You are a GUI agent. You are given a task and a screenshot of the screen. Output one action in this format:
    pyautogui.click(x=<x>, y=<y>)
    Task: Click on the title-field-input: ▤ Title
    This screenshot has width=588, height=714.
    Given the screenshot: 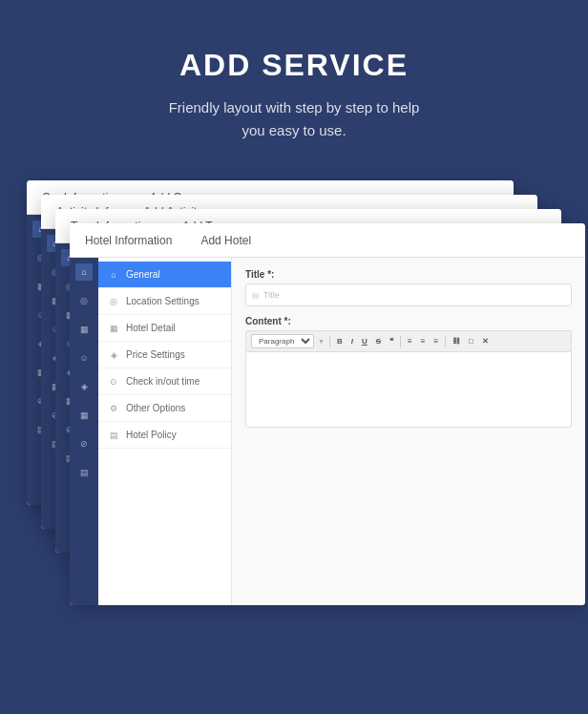 What is the action you would take?
    pyautogui.click(x=409, y=295)
    